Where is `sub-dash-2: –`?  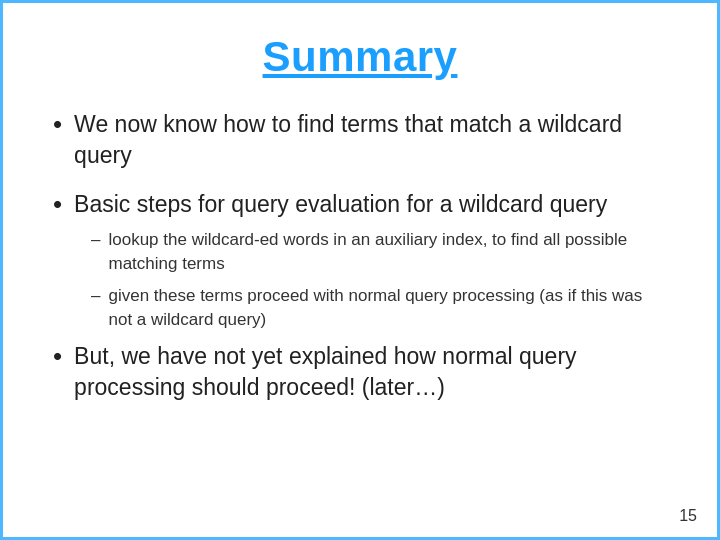 sub-dash-2: – is located at coordinates (96, 296).